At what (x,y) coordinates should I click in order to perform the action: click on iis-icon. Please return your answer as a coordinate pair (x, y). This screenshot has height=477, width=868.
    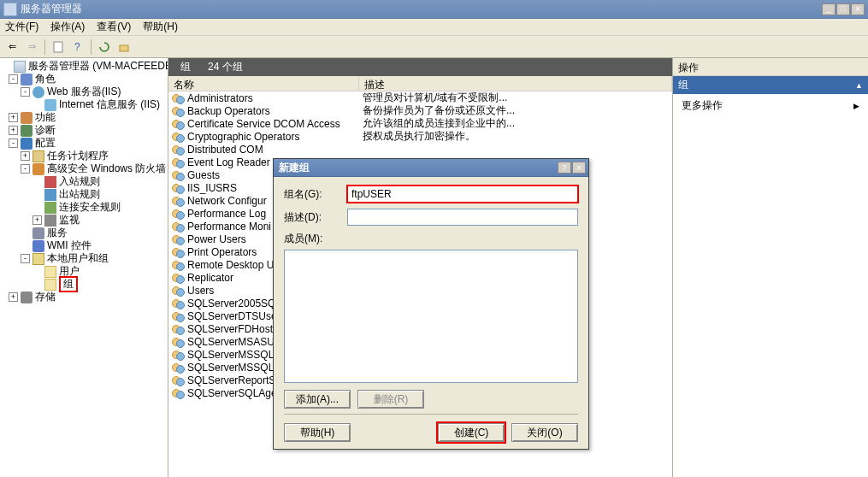
    Looking at the image, I should click on (50, 105).